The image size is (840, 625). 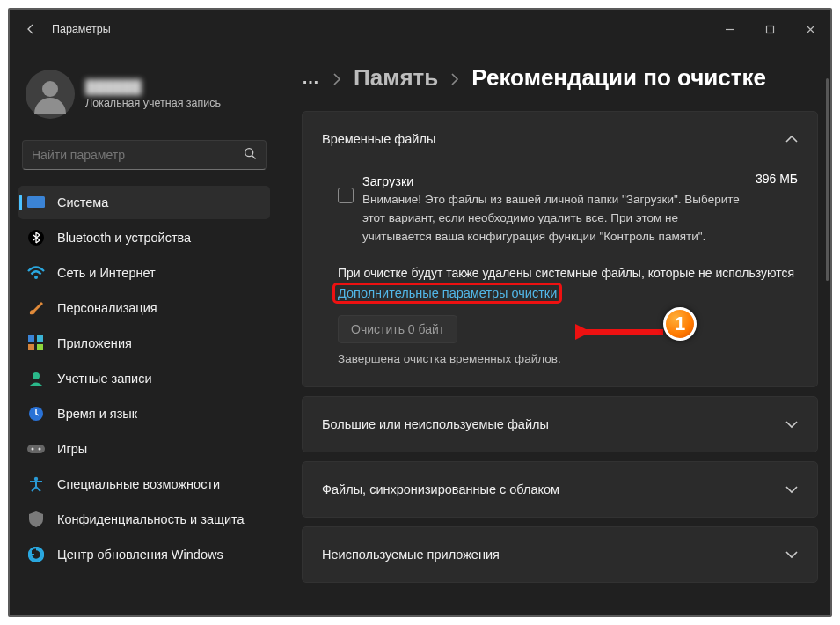 I want to click on panel-title: Большие или неиспользуемые файлы, so click(x=435, y=424).